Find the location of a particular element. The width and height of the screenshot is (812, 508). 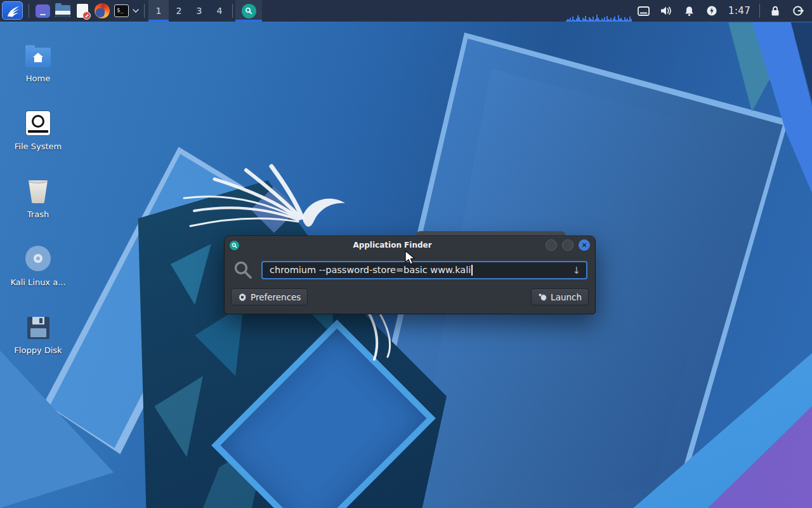

workspace-label: 3 is located at coordinates (199, 11).